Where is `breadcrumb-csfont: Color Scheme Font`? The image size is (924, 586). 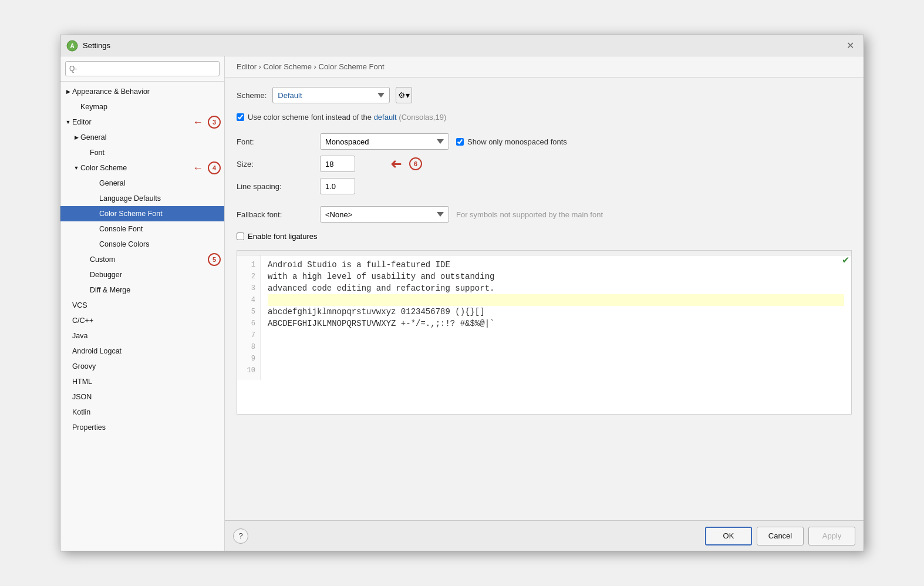 breadcrumb-csfont: Color Scheme Font is located at coordinates (352, 67).